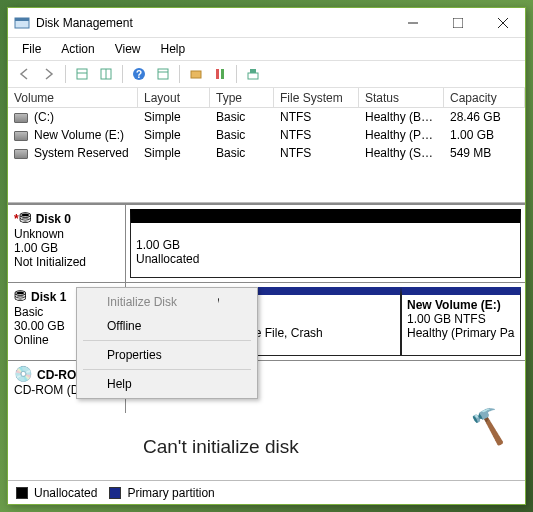  I want to click on menu-action: Action, so click(78, 49).